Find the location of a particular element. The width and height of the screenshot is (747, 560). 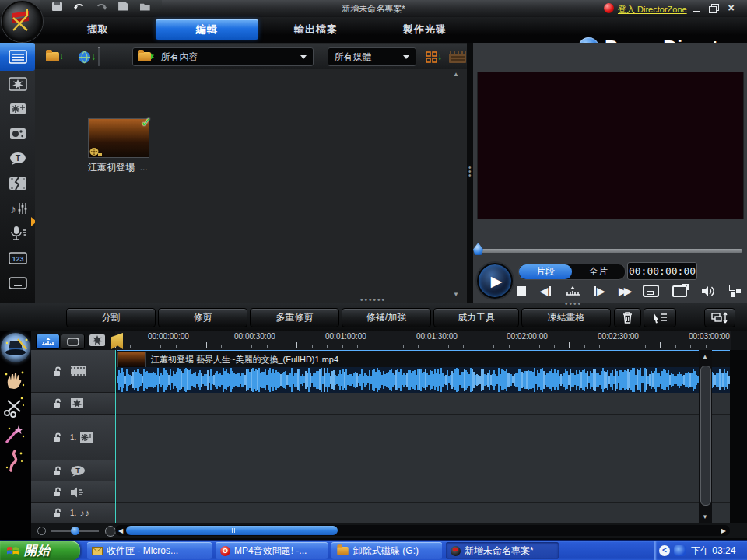

media-filter-dropdown: 所有媒體 is located at coordinates (372, 57).